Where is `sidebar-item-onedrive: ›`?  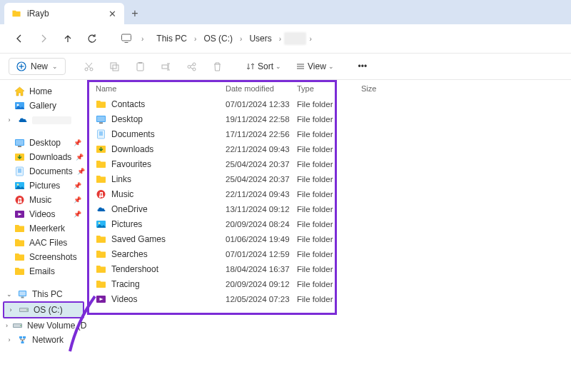
sidebar-item-onedrive: › is located at coordinates (44, 120).